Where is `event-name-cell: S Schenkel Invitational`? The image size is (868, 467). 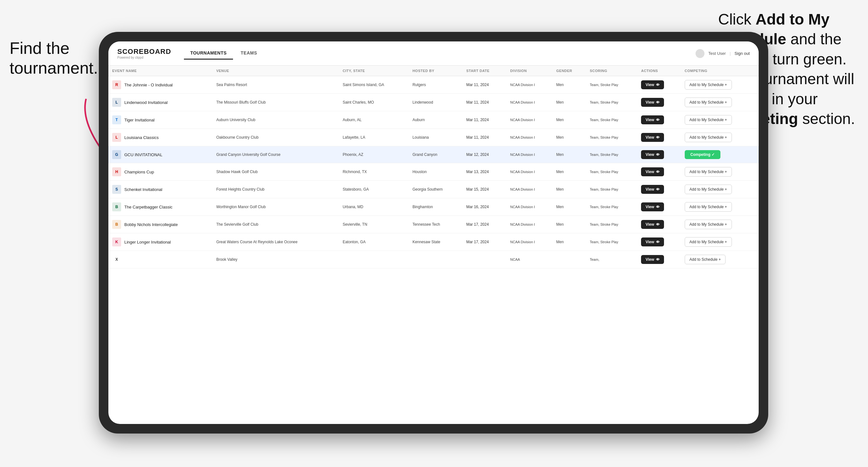 event-name-cell: S Schenkel Invitational is located at coordinates (160, 189).